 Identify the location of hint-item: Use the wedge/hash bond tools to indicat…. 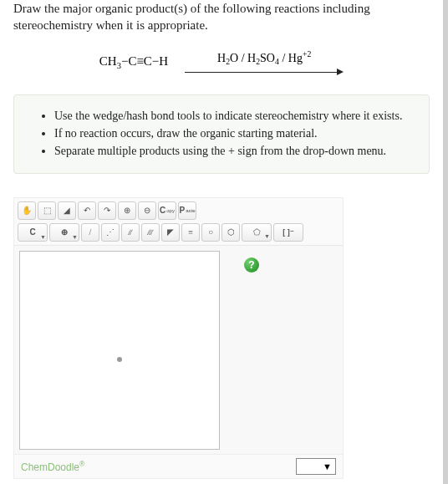
(234, 117).